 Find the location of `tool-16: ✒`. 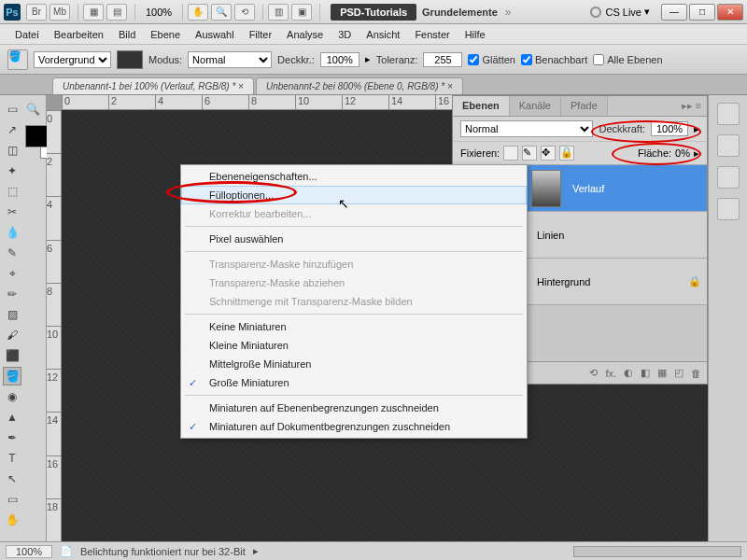

tool-16: ✒ is located at coordinates (12, 438).